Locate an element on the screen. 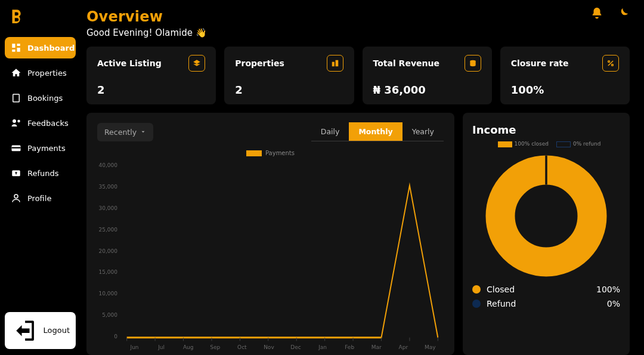 Image resolution: width=644 pixels, height=355 pixels. tab-monthly: Monthly is located at coordinates (376, 131).